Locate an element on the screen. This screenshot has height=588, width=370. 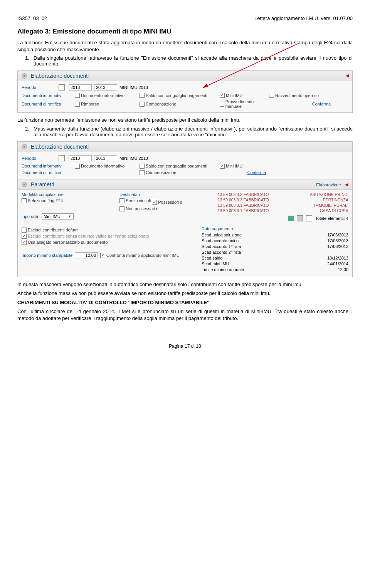
para-circolare: Con l'ultima circolare del 14 gennaio 20… is located at coordinates (185, 315).